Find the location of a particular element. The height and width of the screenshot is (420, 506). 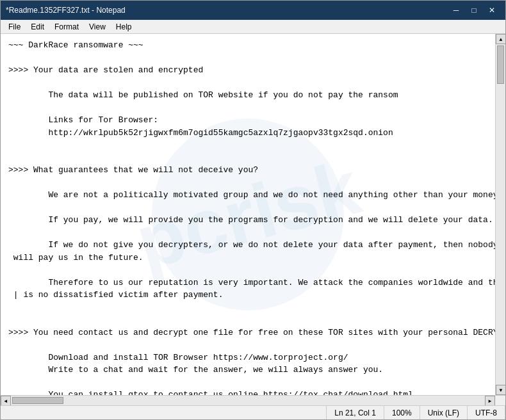

status-encoding: UTF-8 is located at coordinates (487, 412).